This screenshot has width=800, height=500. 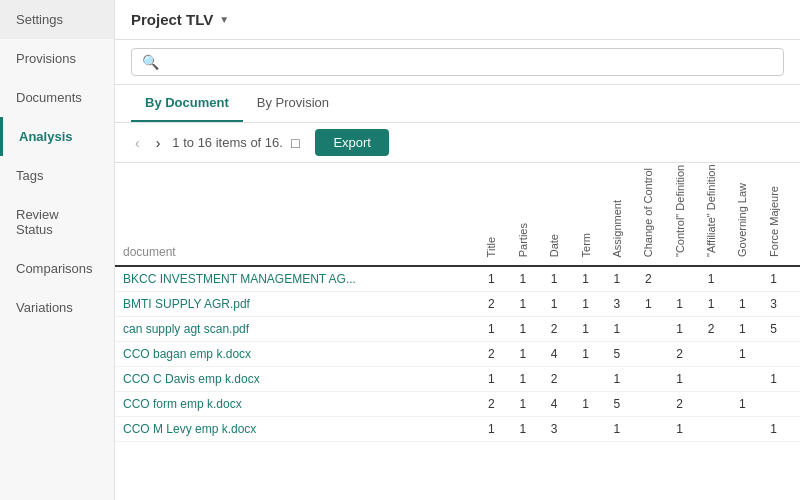 What do you see at coordinates (554, 304) in the screenshot?
I see `cell-r1-c2: 1` at bounding box center [554, 304].